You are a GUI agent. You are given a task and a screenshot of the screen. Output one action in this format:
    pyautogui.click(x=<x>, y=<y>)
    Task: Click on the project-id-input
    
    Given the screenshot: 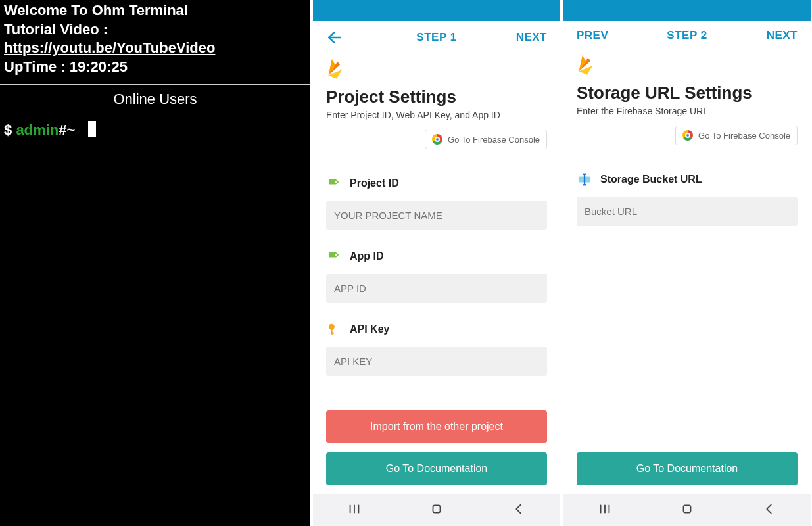 What is the action you would take?
    pyautogui.click(x=437, y=216)
    